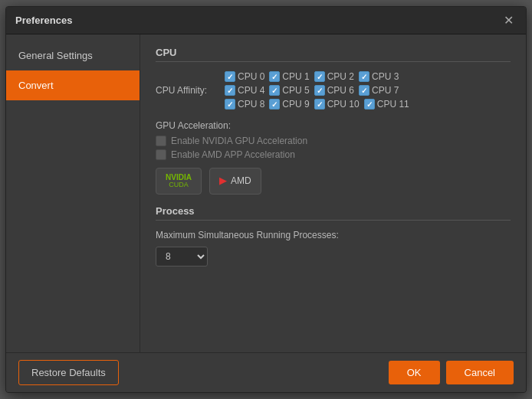 The image size is (532, 399). What do you see at coordinates (333, 155) in the screenshot?
I see `amd-option: Enable AMD APP Acceleration` at bounding box center [333, 155].